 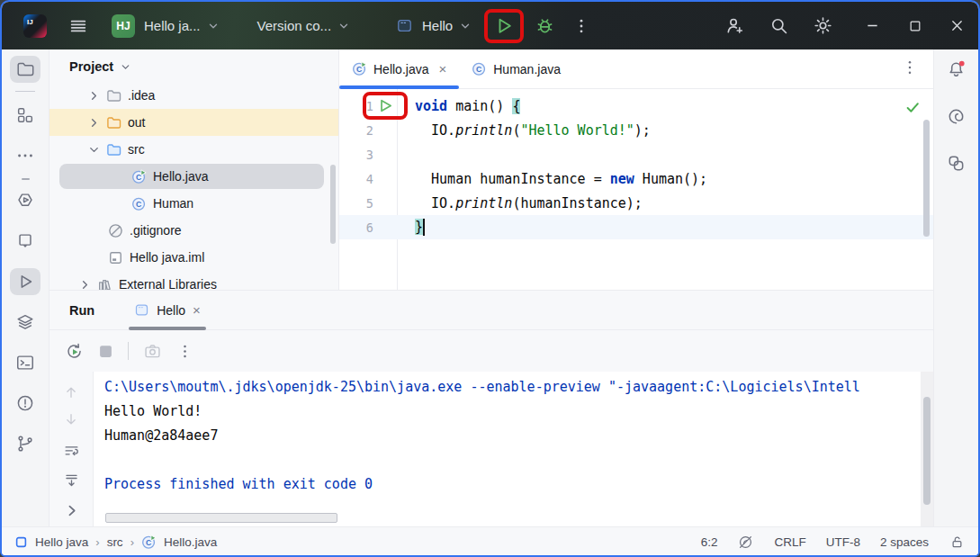 I want to click on kebab-icon, so click(x=185, y=351).